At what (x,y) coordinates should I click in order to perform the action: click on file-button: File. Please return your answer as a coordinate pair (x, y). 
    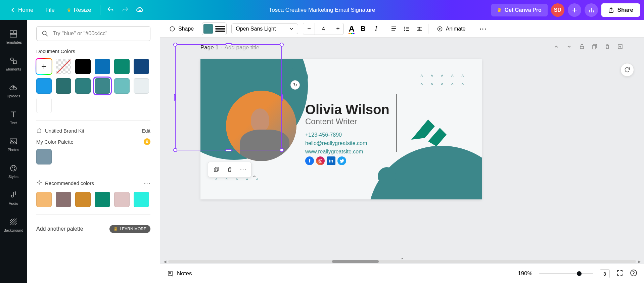
    Looking at the image, I should click on (50, 10).